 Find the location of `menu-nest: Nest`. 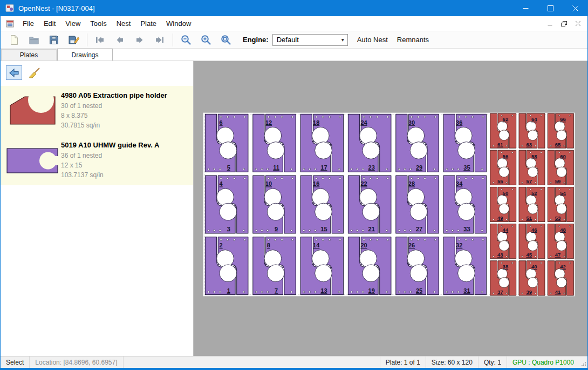

menu-nest: Nest is located at coordinates (124, 24).